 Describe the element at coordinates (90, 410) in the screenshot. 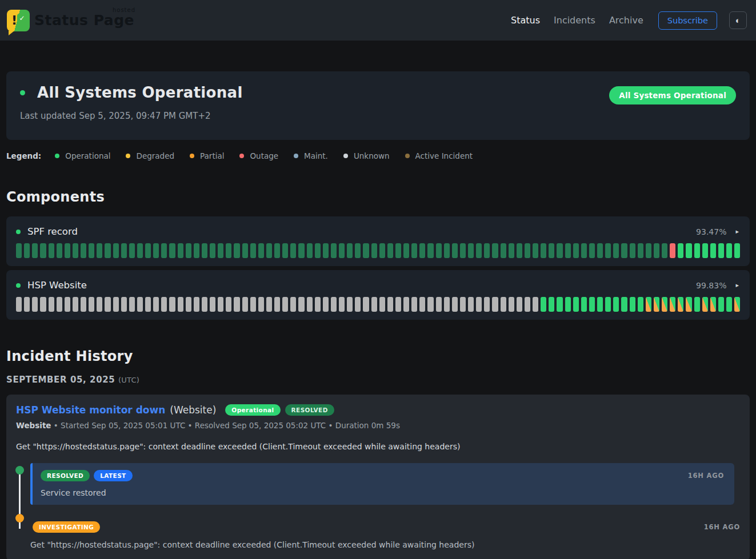

I see `incident-title-link: HSP Website monitor down` at that location.